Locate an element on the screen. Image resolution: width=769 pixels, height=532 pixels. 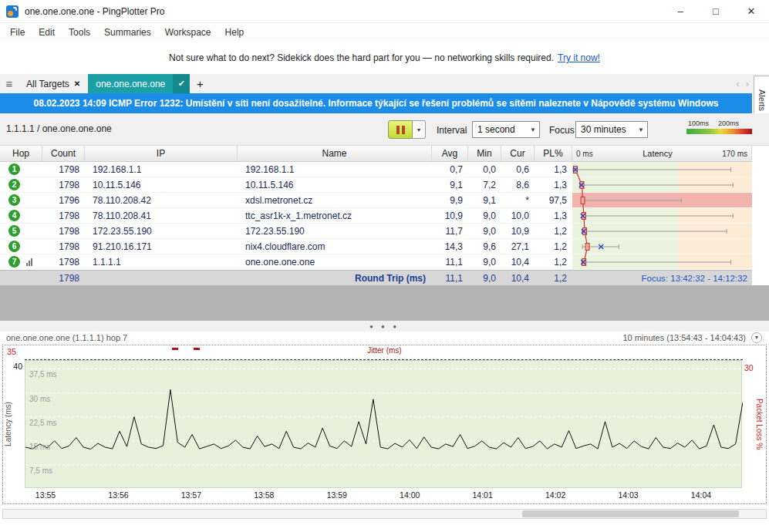
hop-cell: 1 is located at coordinates (22, 170).